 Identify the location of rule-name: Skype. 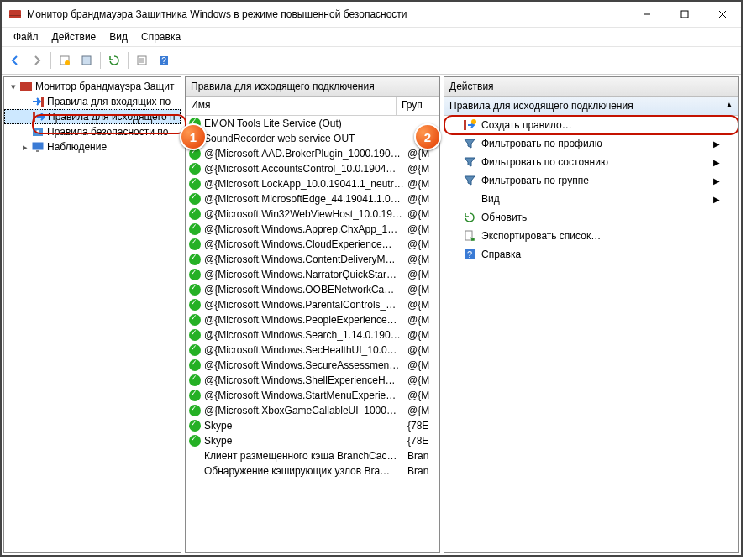
(306, 441).